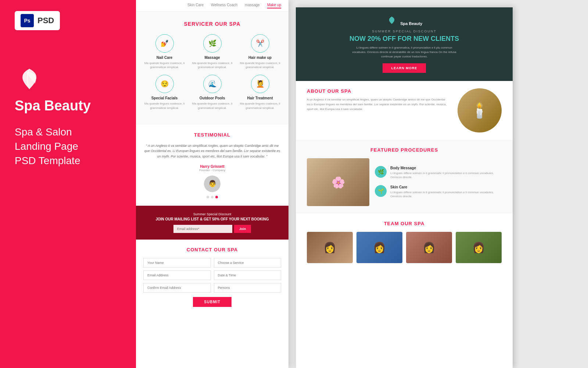 This screenshot has width=588, height=368. Describe the element at coordinates (252, 6) in the screenshot. I see `nav-massage: massage` at that location.